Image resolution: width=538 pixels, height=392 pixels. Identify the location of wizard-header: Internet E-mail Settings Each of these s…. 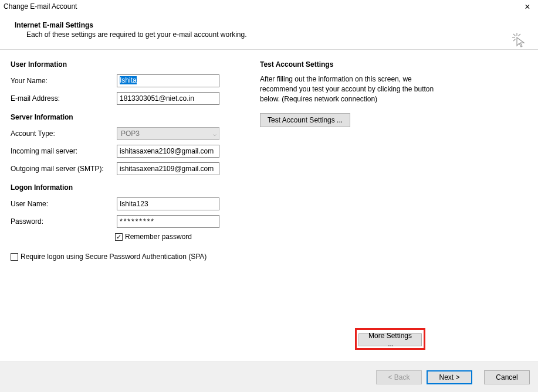
(269, 32).